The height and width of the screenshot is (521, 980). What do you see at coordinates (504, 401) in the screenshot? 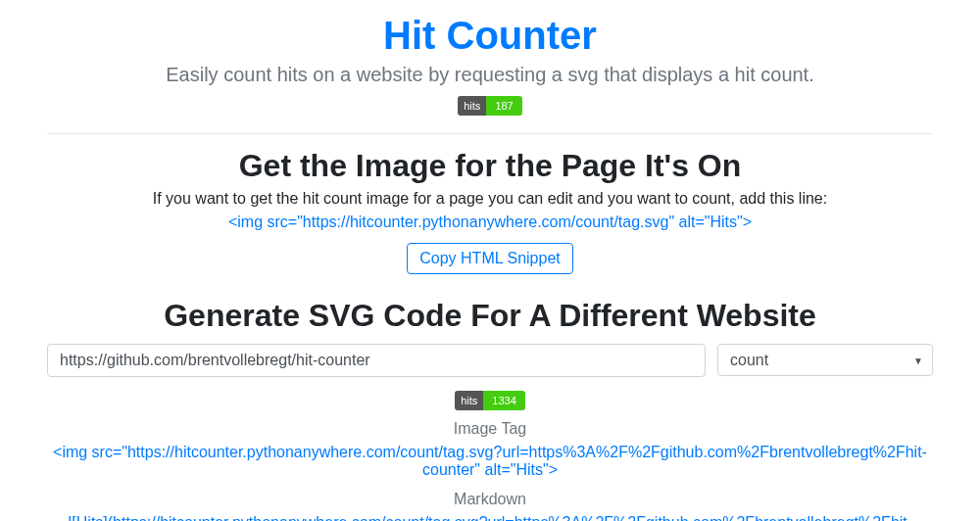
I see `generated-badge-value: 1334` at bounding box center [504, 401].